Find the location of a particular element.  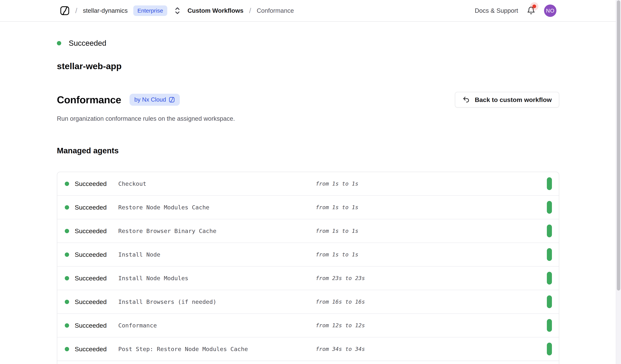

nx-cloud-small-icon is located at coordinates (172, 100).